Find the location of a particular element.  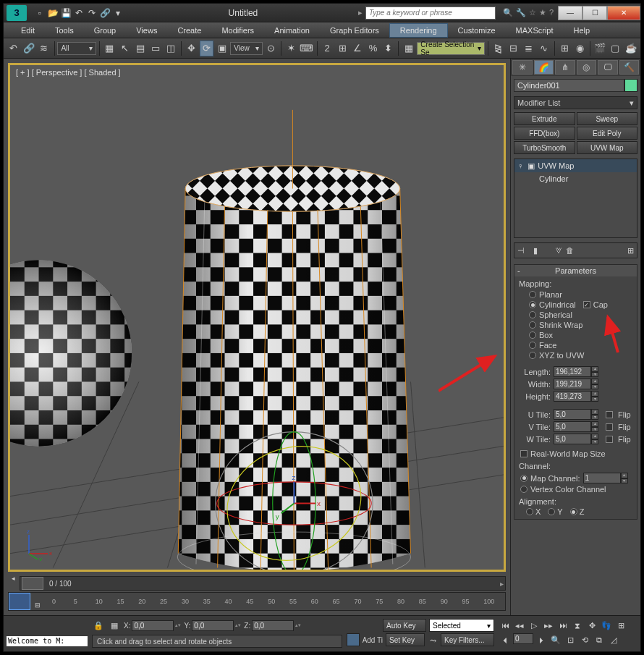

tab-motion: ◎ is located at coordinates (587, 67).